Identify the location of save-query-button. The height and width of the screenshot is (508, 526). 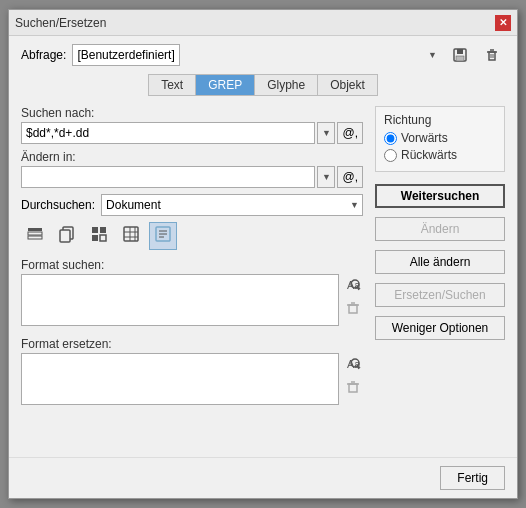
(460, 55).